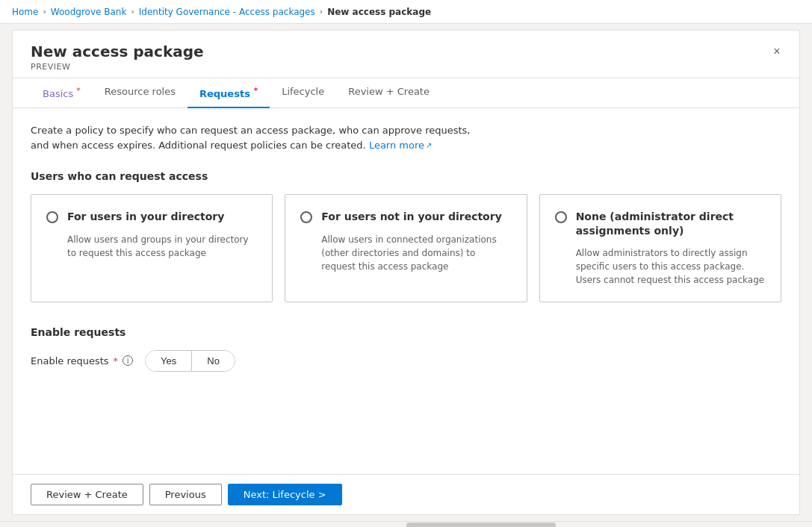 The image size is (812, 527). Describe the element at coordinates (52, 217) in the screenshot. I see `radio-circle-directory` at that location.